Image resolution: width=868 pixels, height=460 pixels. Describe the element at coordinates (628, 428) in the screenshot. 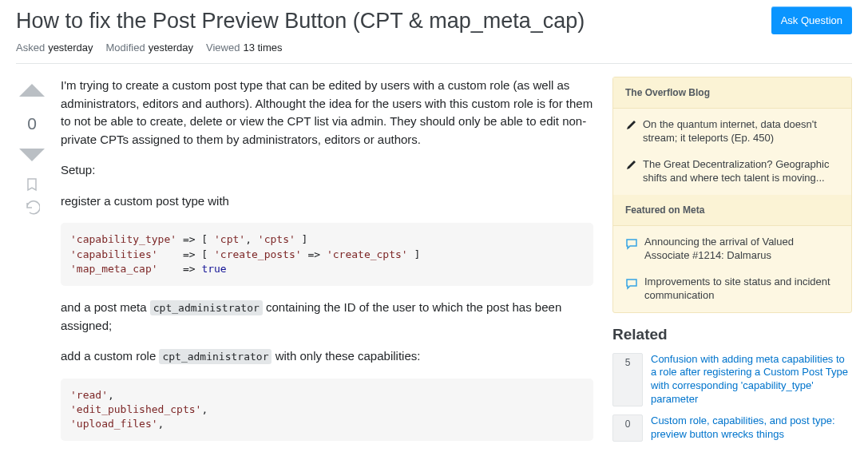

I see `related-score: 0` at that location.